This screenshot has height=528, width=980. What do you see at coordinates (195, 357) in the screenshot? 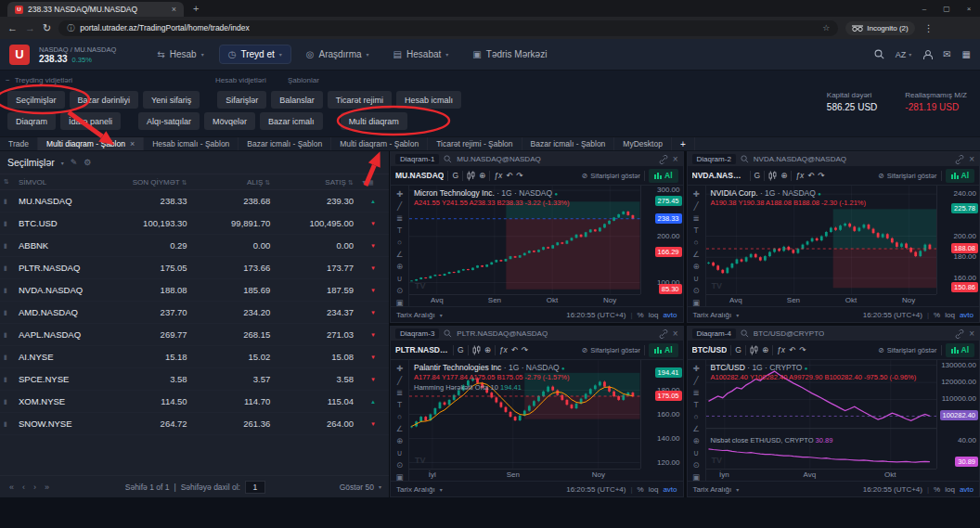
I see `watchlist-row: ▮AI.NYSE15.1815.0215.08▼` at bounding box center [195, 357].